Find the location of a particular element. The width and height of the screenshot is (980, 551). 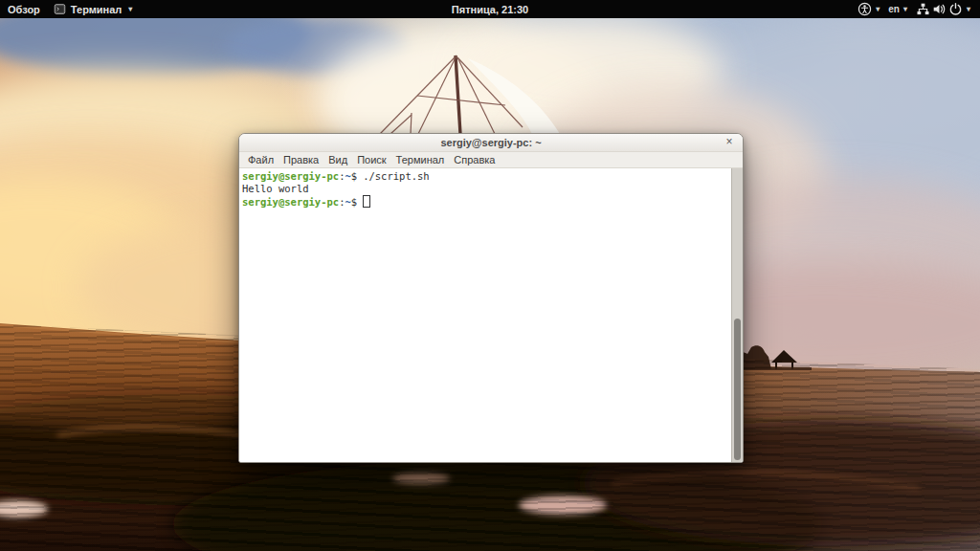

command-text: ./script.sh is located at coordinates (396, 176).